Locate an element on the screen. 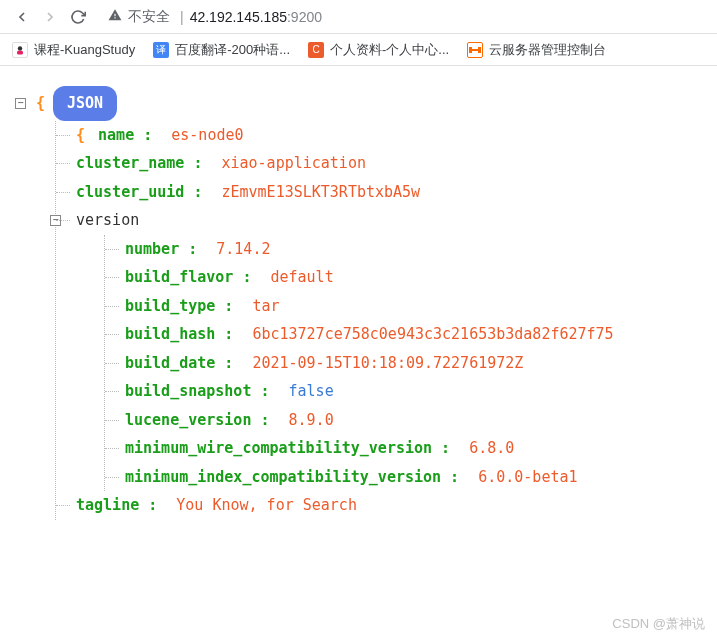 Image resolution: width=717 pixels, height=639 pixels. json-value: es-node0 is located at coordinates (207, 135).